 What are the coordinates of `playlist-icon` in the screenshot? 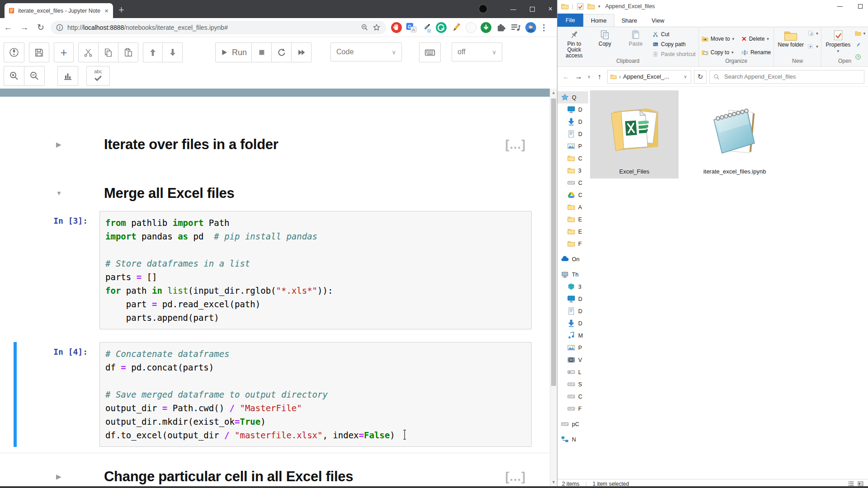 It's located at (516, 28).